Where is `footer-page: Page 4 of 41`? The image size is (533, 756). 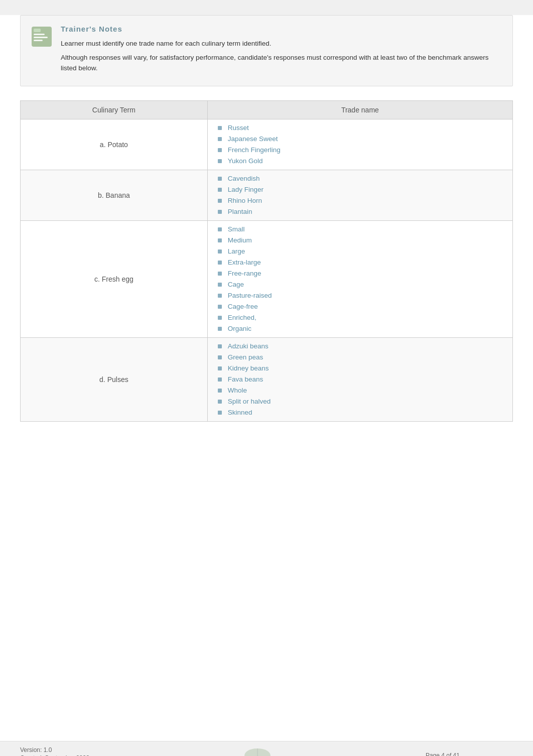 footer-page: Page 4 of 41 is located at coordinates (469, 754).